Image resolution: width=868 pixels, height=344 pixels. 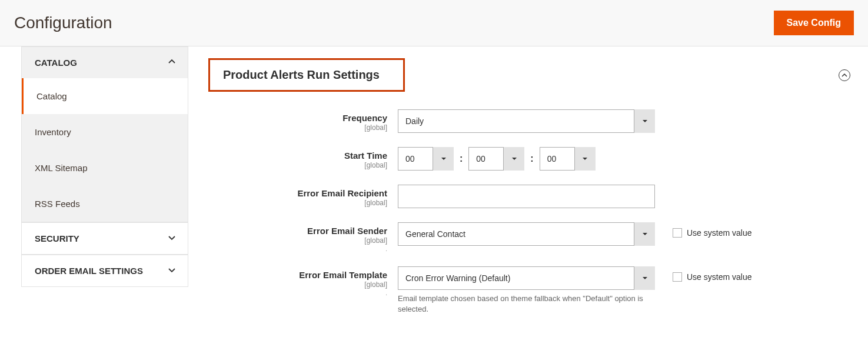 What do you see at coordinates (526, 121) in the screenshot?
I see `frequency-select: Daily` at bounding box center [526, 121].